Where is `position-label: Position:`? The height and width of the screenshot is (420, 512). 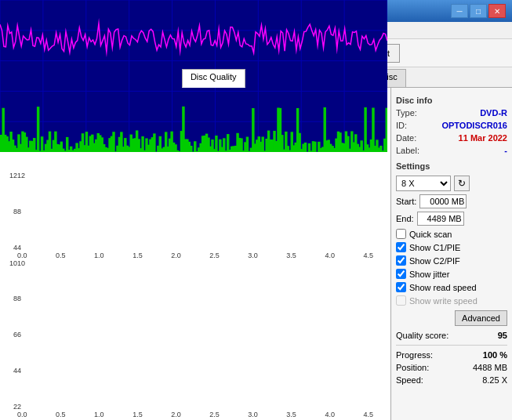 position-label: Position: is located at coordinates (412, 368).